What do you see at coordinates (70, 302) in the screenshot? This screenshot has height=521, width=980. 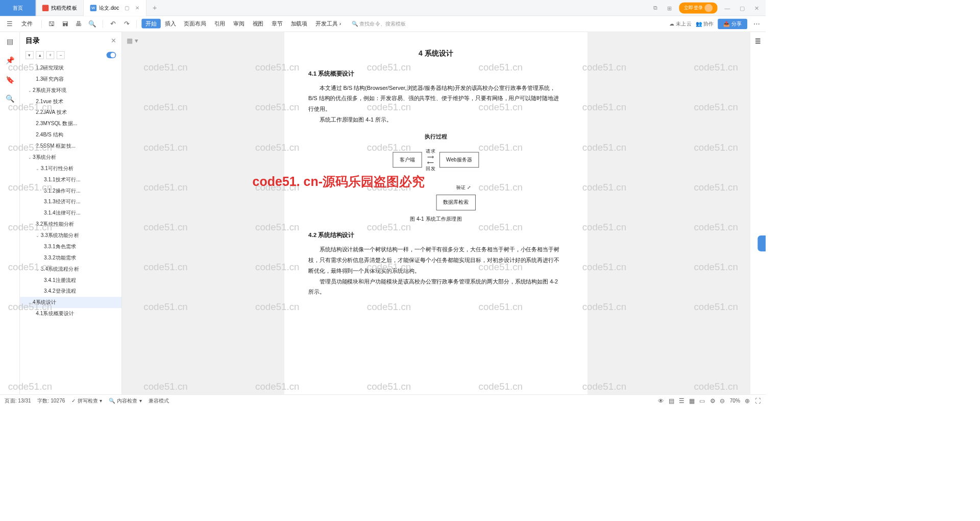 I see `toc-item: ⌄4系统设计` at bounding box center [70, 302].